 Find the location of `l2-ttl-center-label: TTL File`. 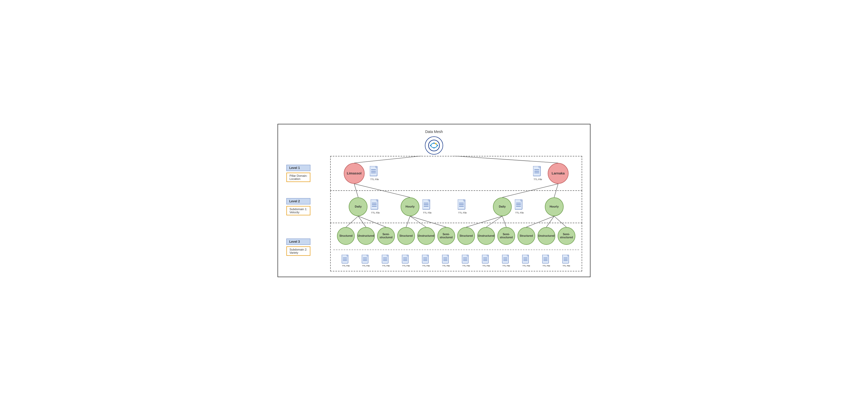

l2-ttl-center-label: TTL File is located at coordinates (463, 213).